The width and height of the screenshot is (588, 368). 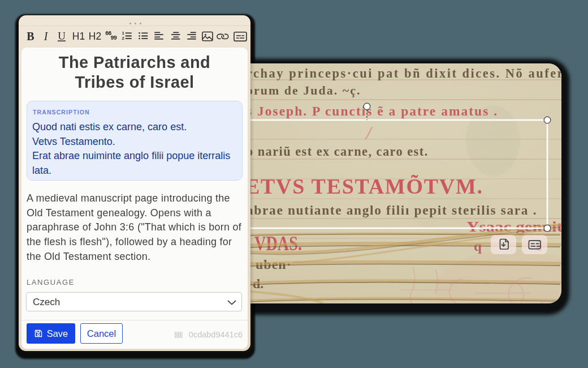 I want to click on svg-text:abrae nutiante anglo filiı pep: abrae nutiante anglo filiı pepit sterili…, so click(x=392, y=210).